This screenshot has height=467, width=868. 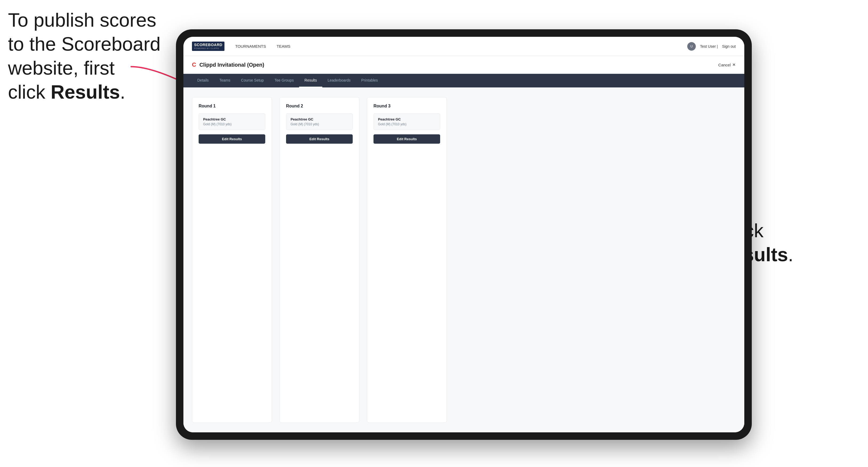 What do you see at coordinates (232, 106) in the screenshot?
I see `round-1-title: Round 1` at bounding box center [232, 106].